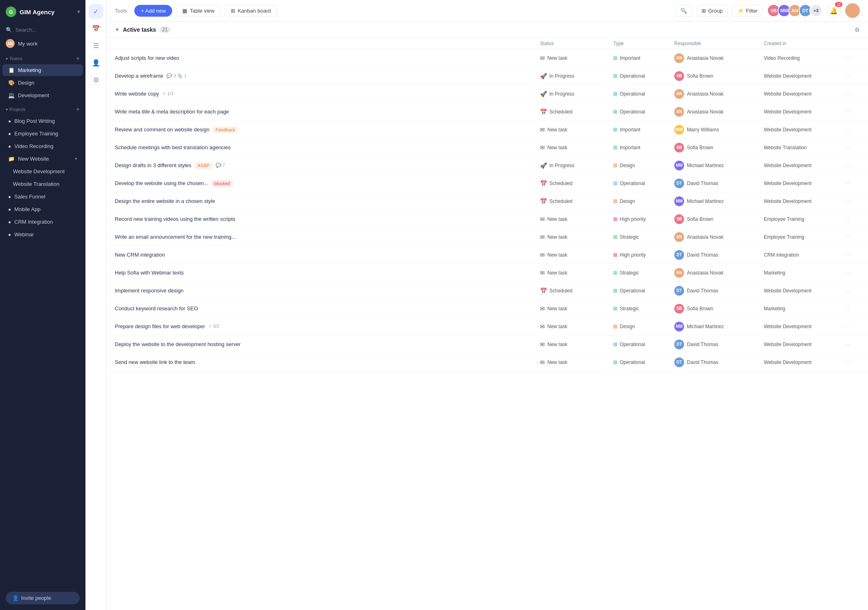 The image size is (868, 610). What do you see at coordinates (43, 172) in the screenshot?
I see `sidebar-item-website-development: Website Development` at bounding box center [43, 172].